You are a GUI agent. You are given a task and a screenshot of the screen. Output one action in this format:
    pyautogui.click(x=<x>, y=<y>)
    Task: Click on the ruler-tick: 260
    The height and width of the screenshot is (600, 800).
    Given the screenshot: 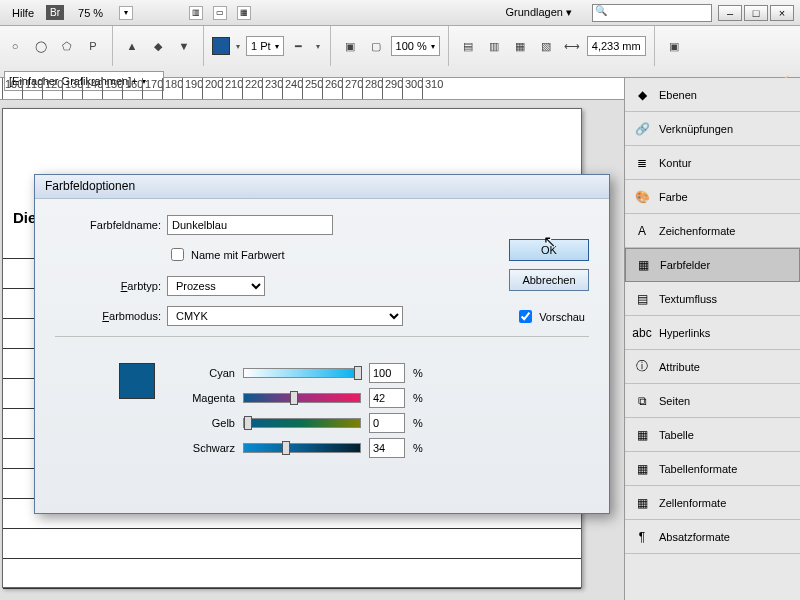 What is the action you would take?
    pyautogui.click(x=332, y=88)
    